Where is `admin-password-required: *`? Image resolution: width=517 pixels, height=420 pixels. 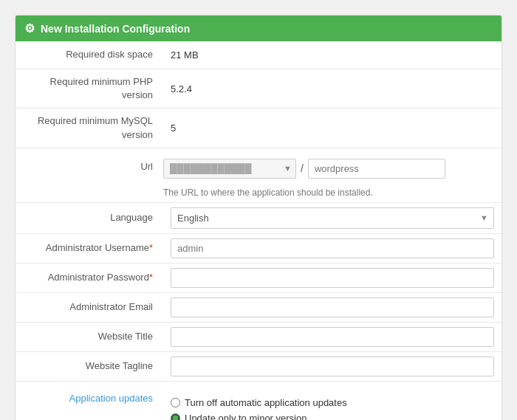 admin-password-required: * is located at coordinates (151, 278).